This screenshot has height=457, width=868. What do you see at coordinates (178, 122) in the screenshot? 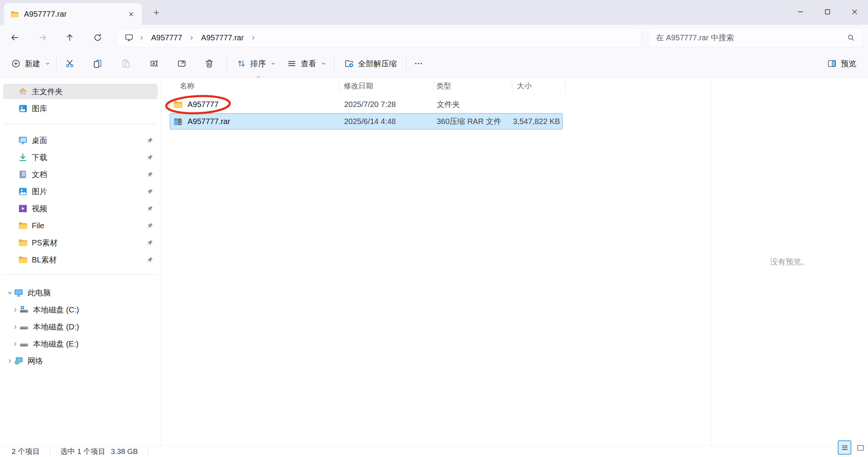
I see `rar-archive-icon` at bounding box center [178, 122].